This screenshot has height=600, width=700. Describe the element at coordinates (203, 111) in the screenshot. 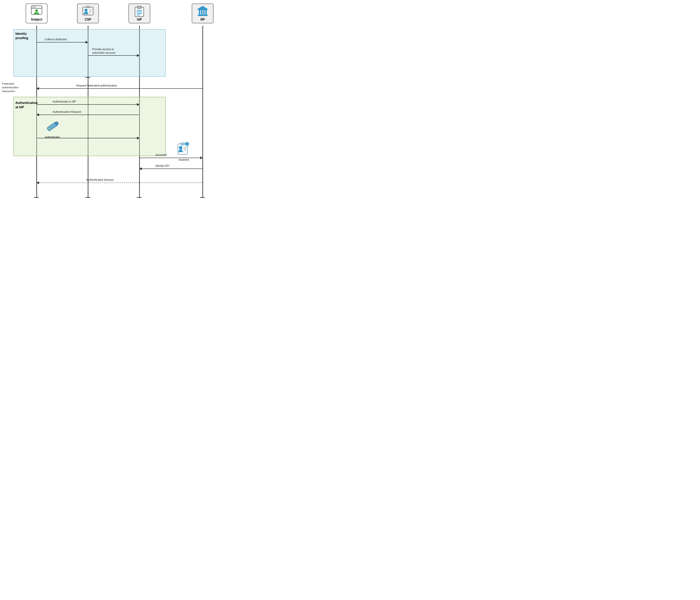

I see `lifeline-rp` at that location.